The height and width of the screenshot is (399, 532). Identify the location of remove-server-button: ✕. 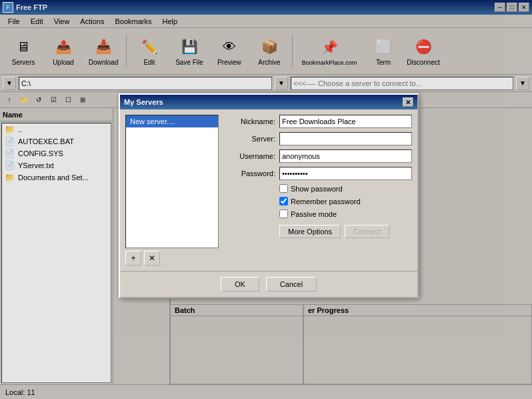
(152, 258).